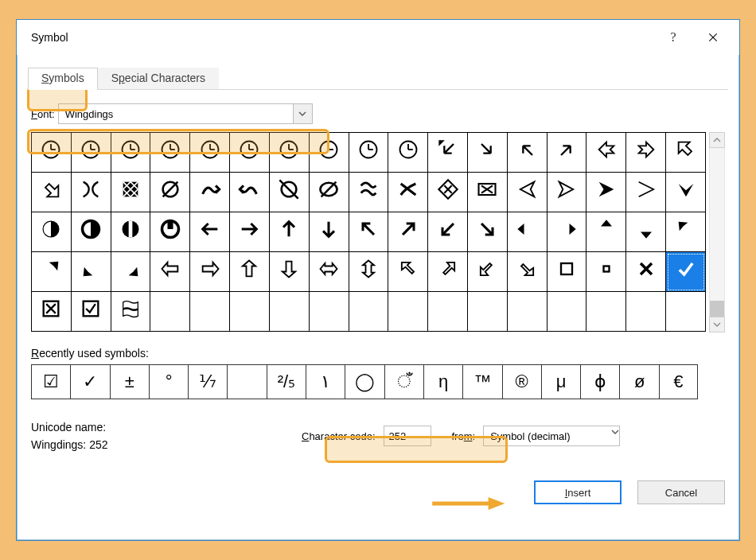 This screenshot has height=560, width=756. I want to click on recent-symbol: ²/₅, so click(286, 382).